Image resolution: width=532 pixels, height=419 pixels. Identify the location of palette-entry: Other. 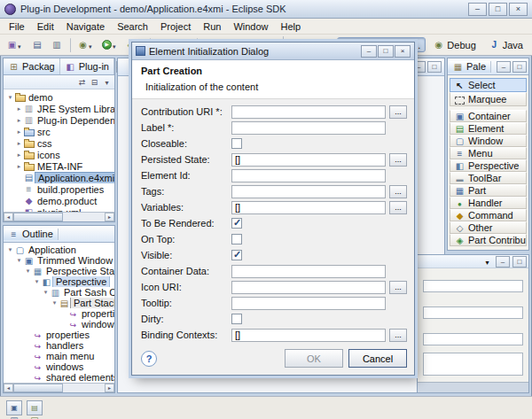
(488, 228).